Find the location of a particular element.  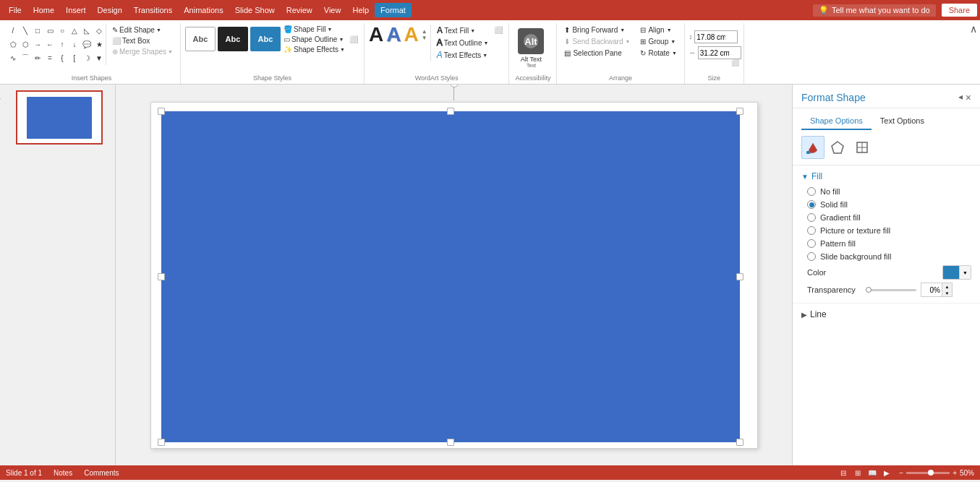

zoom-level: 50% is located at coordinates (967, 473).